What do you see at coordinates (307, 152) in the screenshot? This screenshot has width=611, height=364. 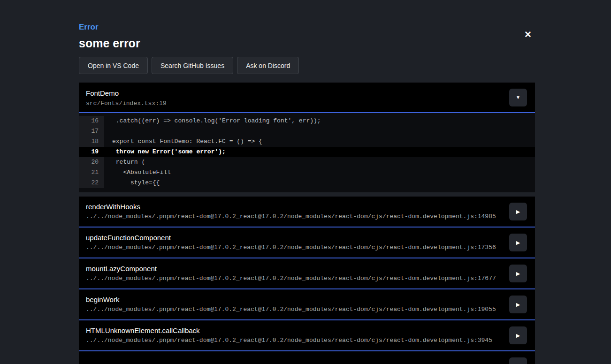 I see `code-line-highlighted: 19 throw new Error('some error');` at bounding box center [307, 152].